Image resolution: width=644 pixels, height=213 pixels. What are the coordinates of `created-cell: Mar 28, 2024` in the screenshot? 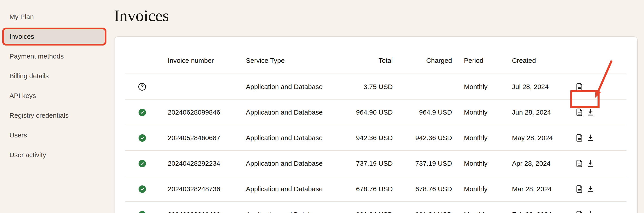 It's located at (528, 189).